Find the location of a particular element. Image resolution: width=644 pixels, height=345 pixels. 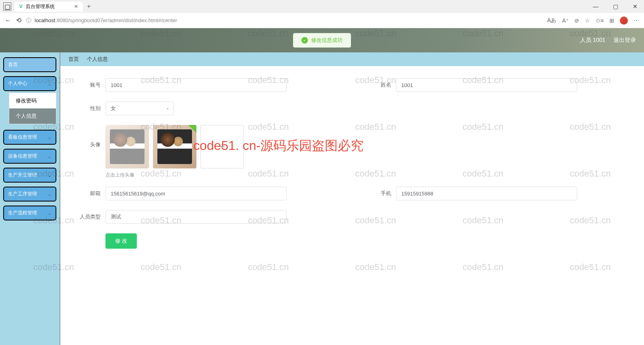

avatar-thumb is located at coordinates (127, 147).